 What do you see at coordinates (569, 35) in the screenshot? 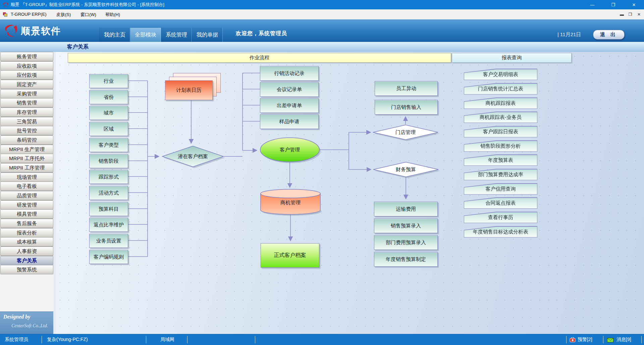
I see `date-display: | 11月21日` at bounding box center [569, 35].